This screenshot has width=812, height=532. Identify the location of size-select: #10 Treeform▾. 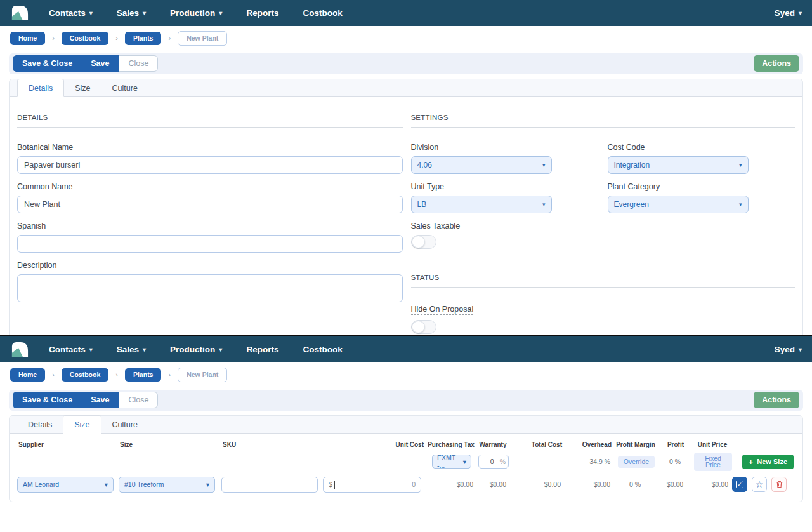
(167, 485).